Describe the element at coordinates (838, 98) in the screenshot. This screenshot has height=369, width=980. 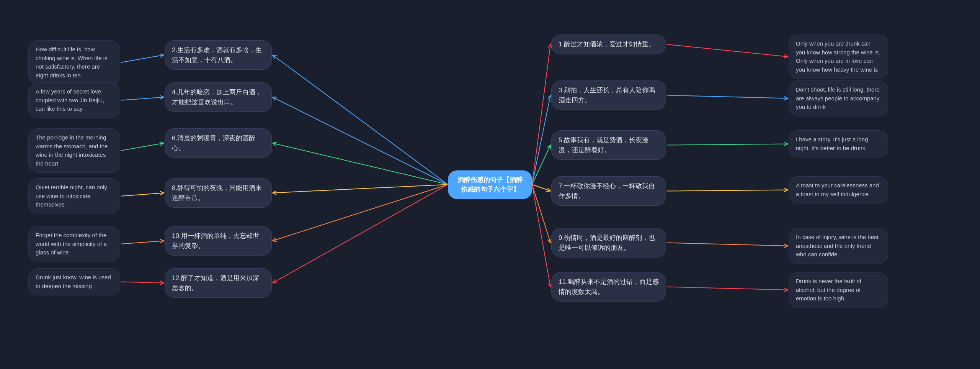
I see `right-en-node-1: Don't shoot, life is still long, there a…` at that location.